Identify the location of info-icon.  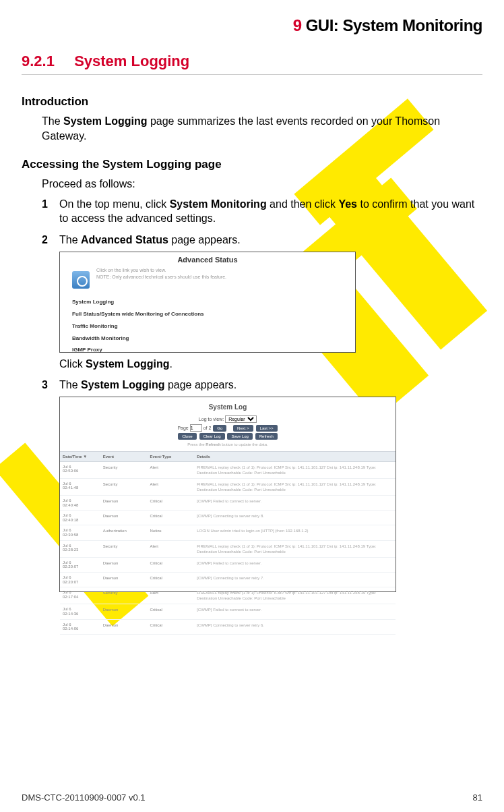
(81, 280).